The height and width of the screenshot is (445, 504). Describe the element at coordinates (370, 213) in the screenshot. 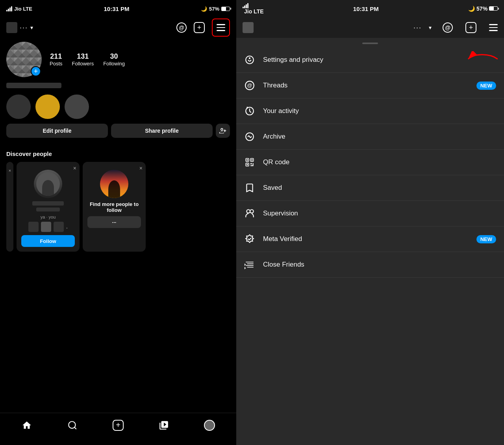

I see `menu-item-supervision: Supervision` at that location.